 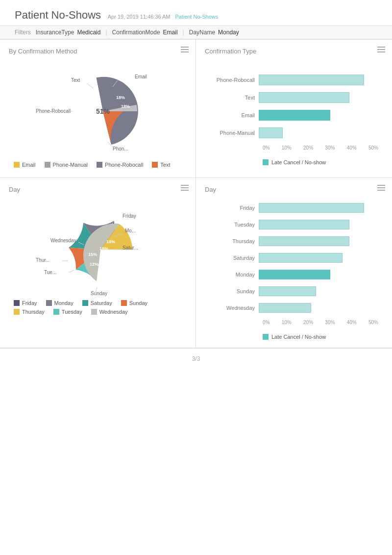 What do you see at coordinates (304, 225) in the screenshot?
I see `bar-fill-tuesday` at bounding box center [304, 225].